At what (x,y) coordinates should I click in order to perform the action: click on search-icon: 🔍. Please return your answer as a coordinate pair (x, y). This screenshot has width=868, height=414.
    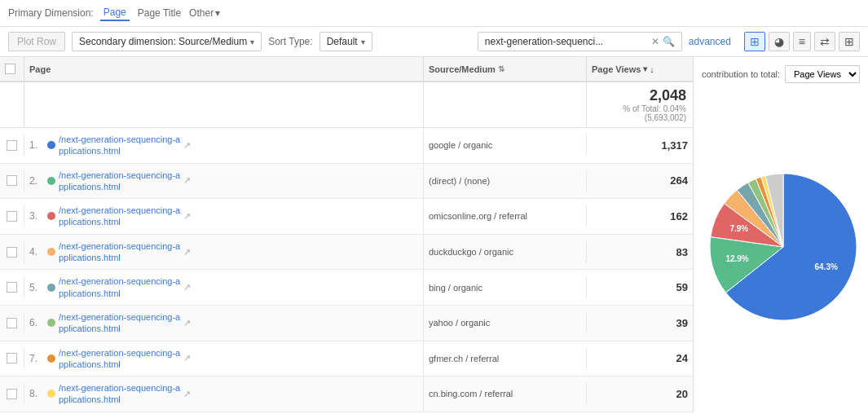
    Looking at the image, I should click on (668, 42).